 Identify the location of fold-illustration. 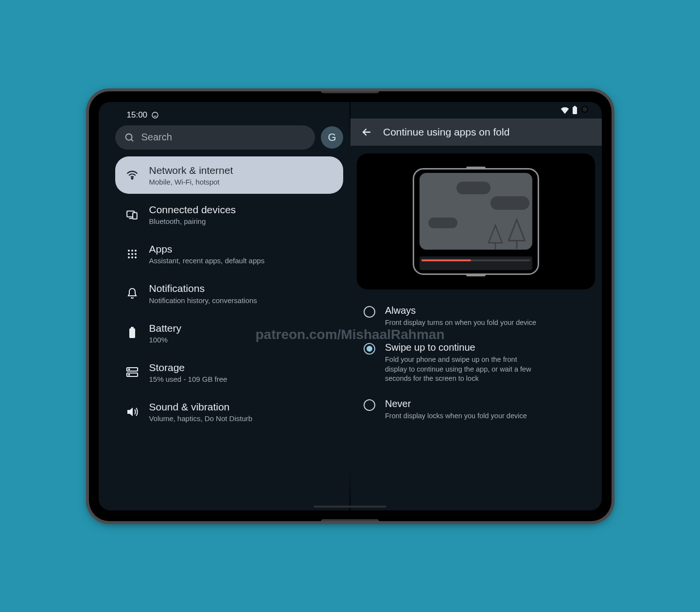
(476, 221).